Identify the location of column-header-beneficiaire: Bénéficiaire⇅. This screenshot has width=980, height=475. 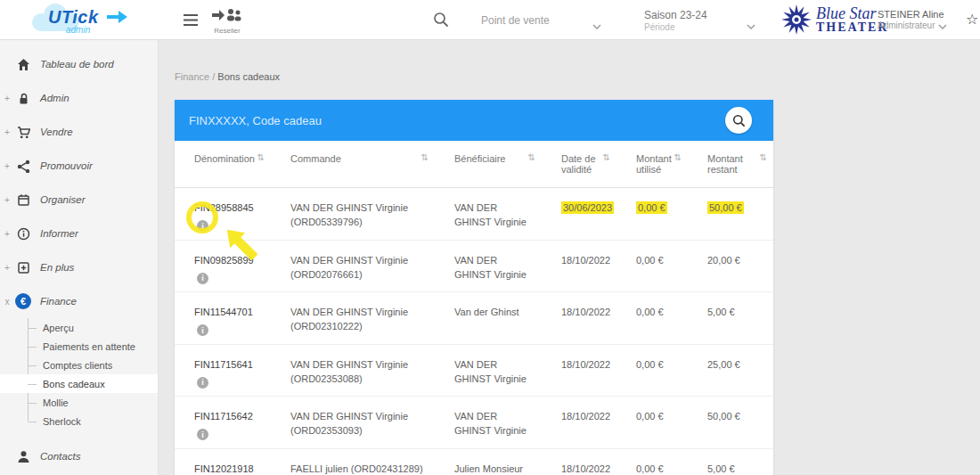
(488, 164).